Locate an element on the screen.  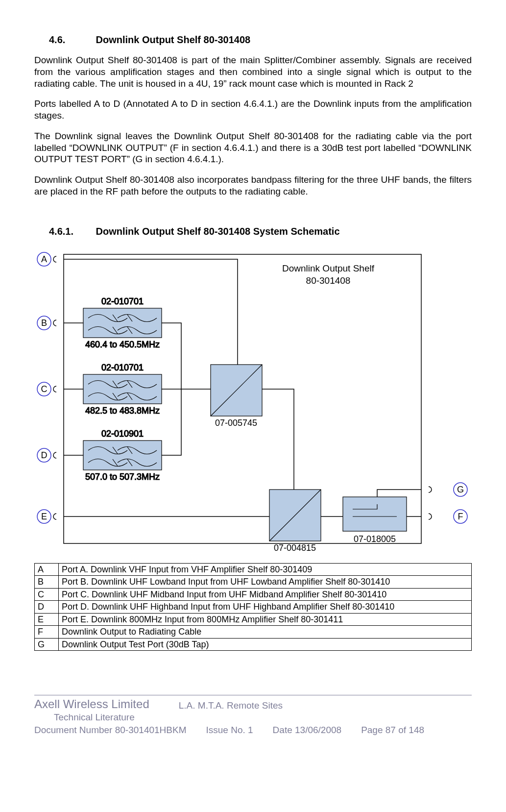
svg-text: 07-004815 is located at coordinates (295, 548).